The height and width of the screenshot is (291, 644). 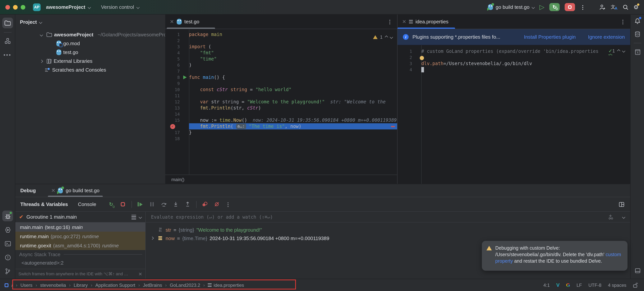 I want to click on add-watch-icon, so click(x=611, y=217).